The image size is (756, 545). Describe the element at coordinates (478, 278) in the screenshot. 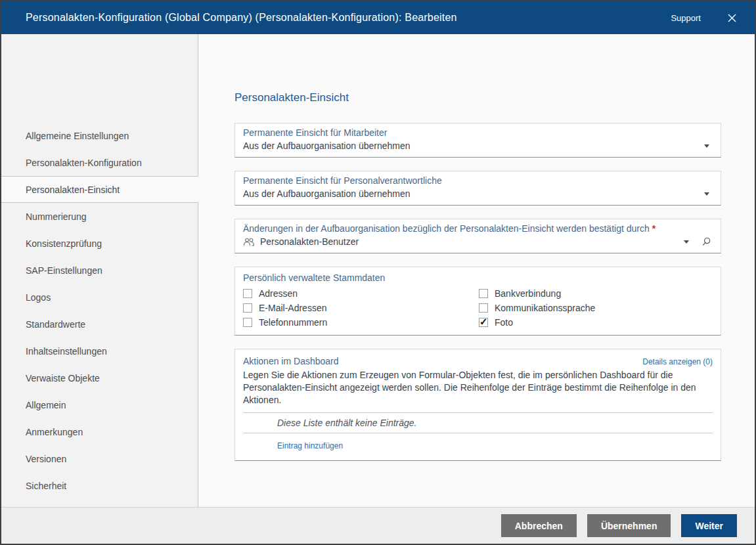

I see `stammdaten-group-title: Persönlich verwaltete Stammdaten` at that location.